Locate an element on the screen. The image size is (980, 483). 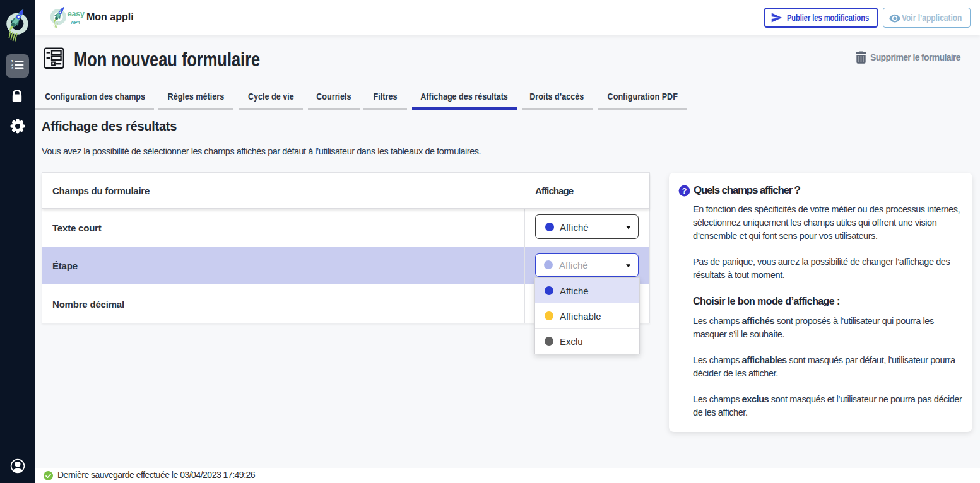
svg-text: AP4 is located at coordinates (76, 23).